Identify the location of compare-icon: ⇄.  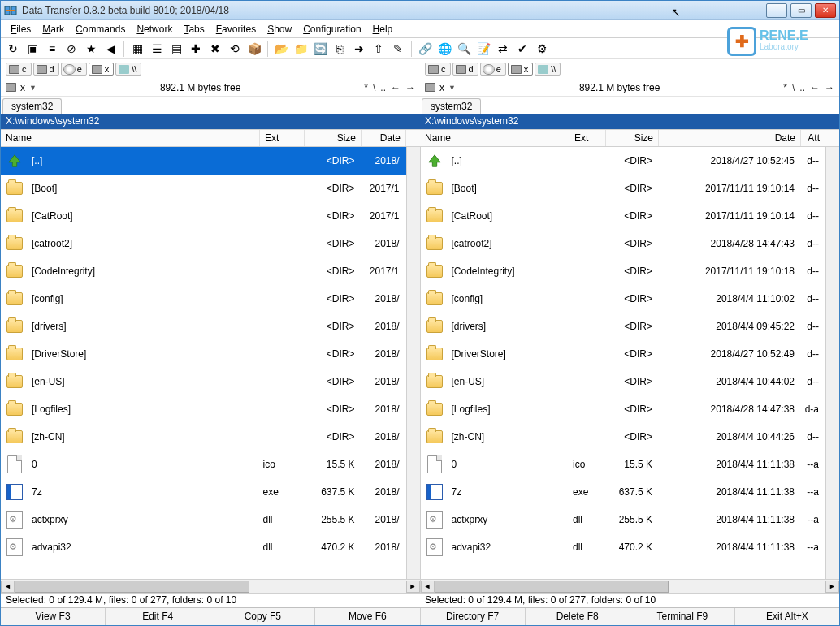
(503, 49).